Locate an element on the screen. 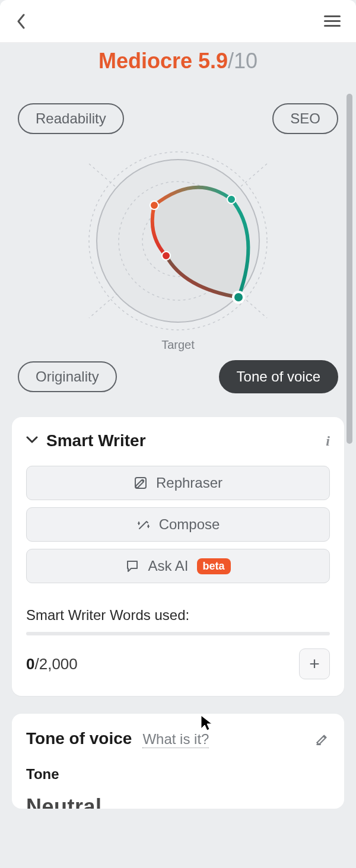 The width and height of the screenshot is (356, 868). ask-ai-label: Ask AI is located at coordinates (168, 566).